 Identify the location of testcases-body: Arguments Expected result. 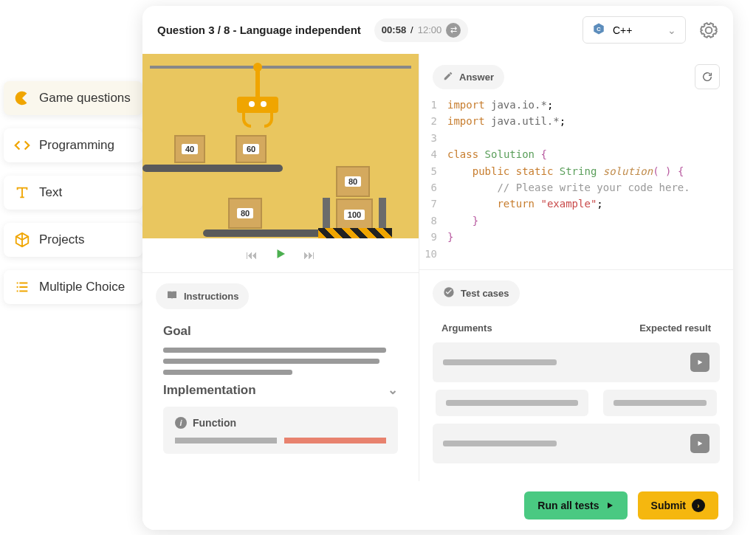
(576, 396).